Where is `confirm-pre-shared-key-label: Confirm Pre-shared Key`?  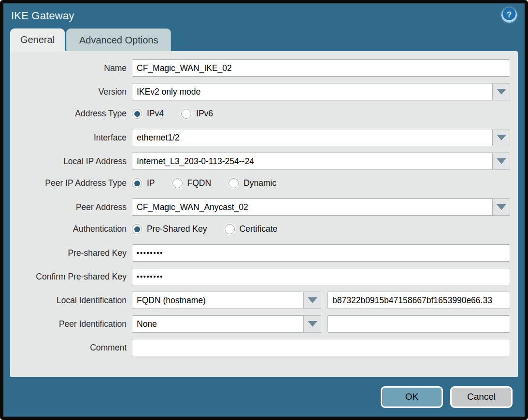
confirm-pre-shared-key-label: Confirm Pre-shared Key is located at coordinates (71, 277).